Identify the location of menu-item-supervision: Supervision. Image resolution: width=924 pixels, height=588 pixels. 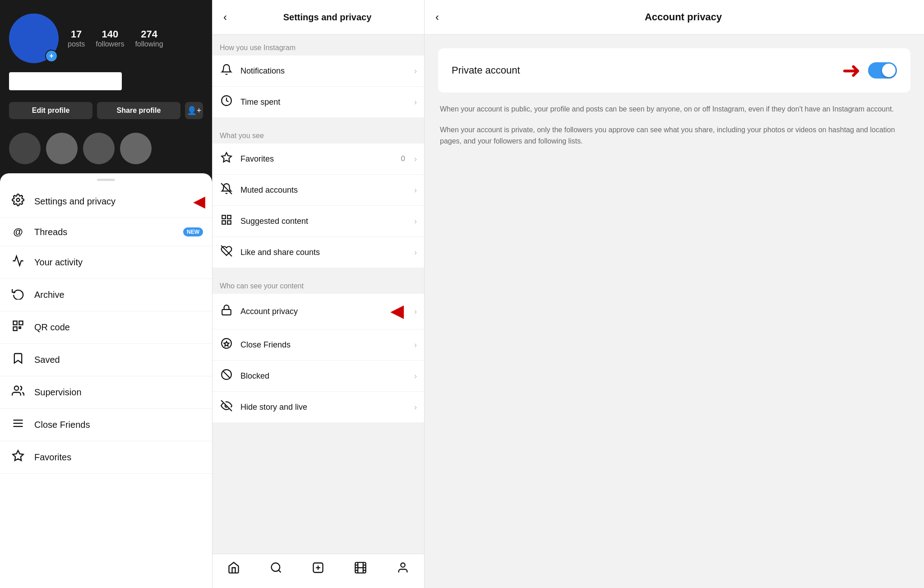
(106, 393).